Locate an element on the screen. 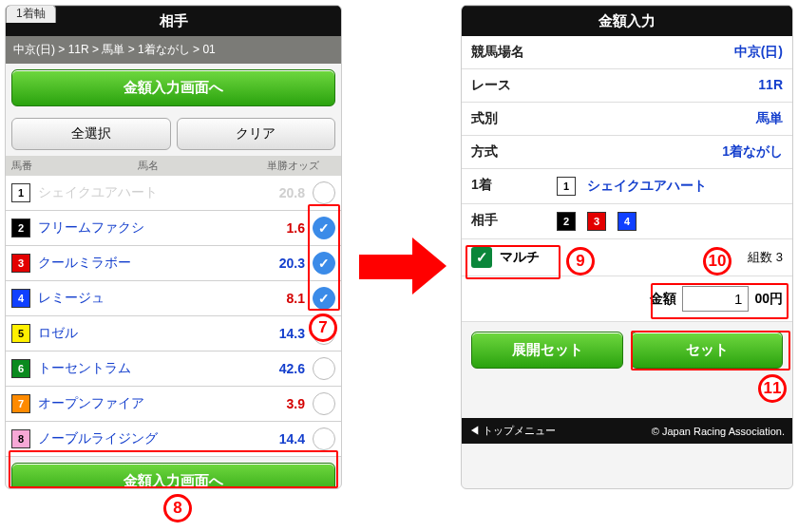 The image size is (798, 532). opponent-num-box: 2 is located at coordinates (566, 221).